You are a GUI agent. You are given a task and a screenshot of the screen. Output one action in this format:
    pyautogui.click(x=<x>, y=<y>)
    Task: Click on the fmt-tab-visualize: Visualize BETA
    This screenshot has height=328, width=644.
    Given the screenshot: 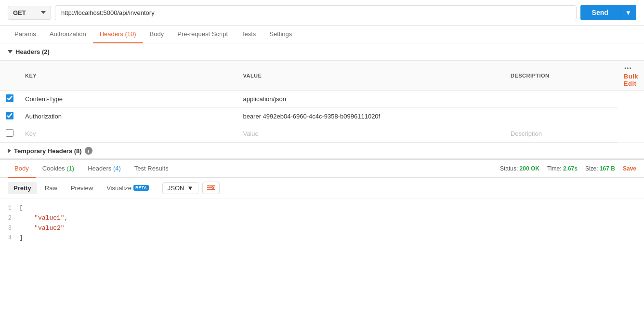 What is the action you would take?
    pyautogui.click(x=128, y=188)
    